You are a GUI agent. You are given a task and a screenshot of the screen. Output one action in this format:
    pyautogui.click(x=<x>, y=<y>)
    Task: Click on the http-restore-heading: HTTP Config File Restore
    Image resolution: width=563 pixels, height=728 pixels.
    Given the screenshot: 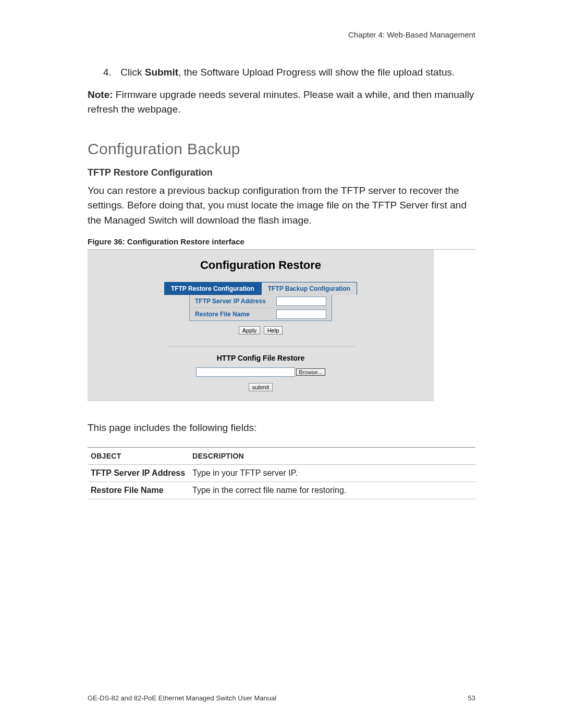 What is the action you would take?
    pyautogui.click(x=261, y=358)
    